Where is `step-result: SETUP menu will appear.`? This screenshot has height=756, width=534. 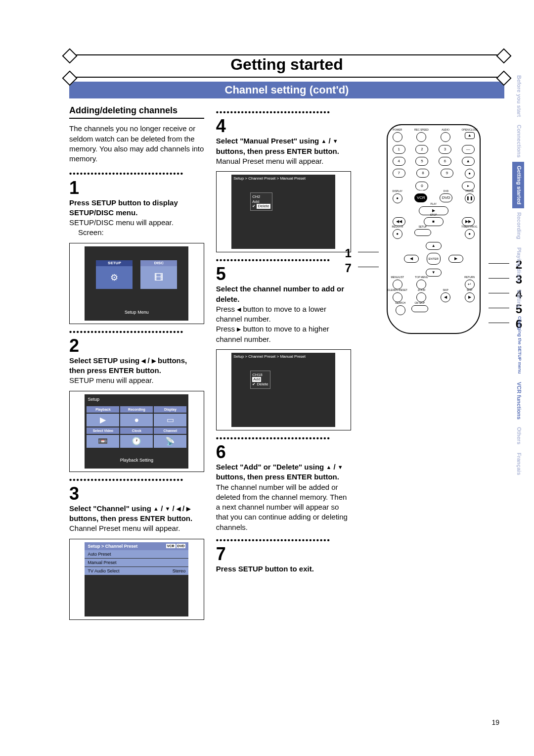 step-result: SETUP menu will appear. is located at coordinates (136, 380).